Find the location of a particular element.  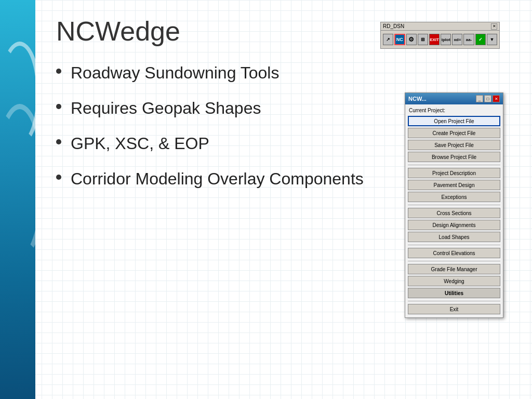

project-description-button: Project Description is located at coordinates (454, 173).